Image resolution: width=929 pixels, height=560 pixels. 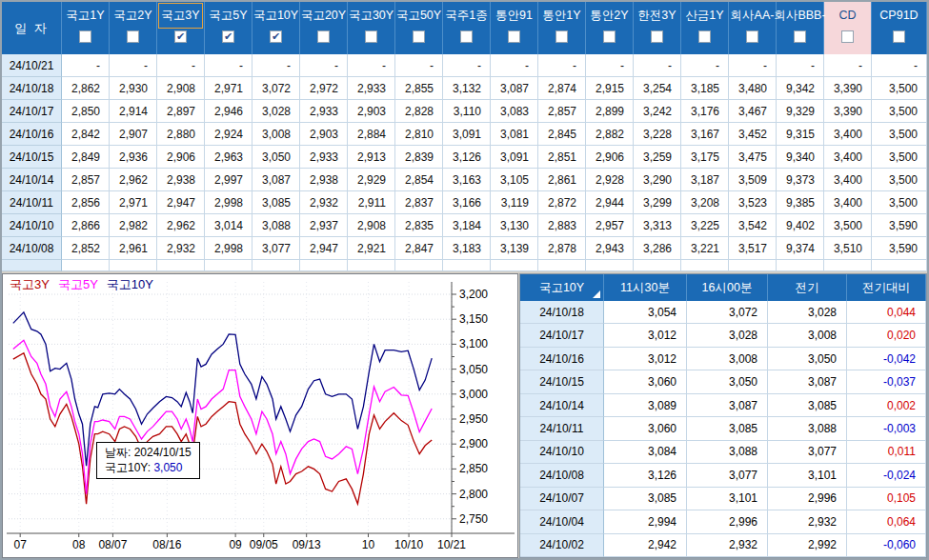 What do you see at coordinates (181, 157) in the screenshot?
I see `top-table-value-cell: 2,906` at bounding box center [181, 157].